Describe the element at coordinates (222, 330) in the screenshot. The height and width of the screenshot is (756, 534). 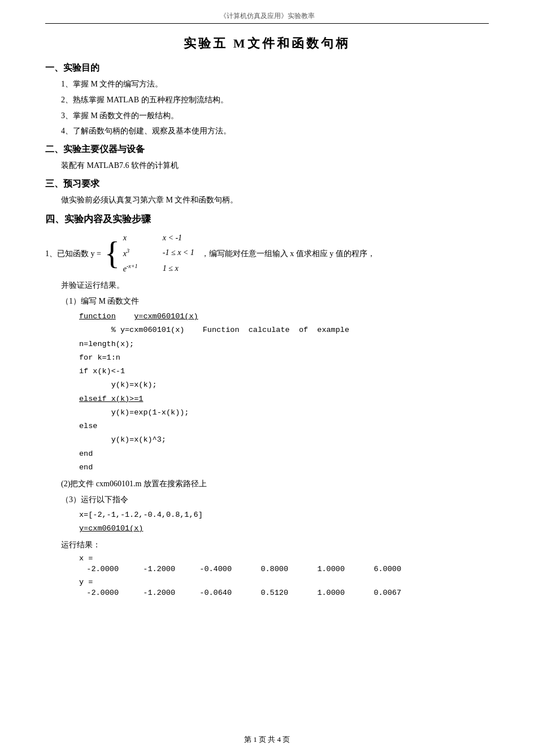
I see `function-keyword-comment: Function` at that location.